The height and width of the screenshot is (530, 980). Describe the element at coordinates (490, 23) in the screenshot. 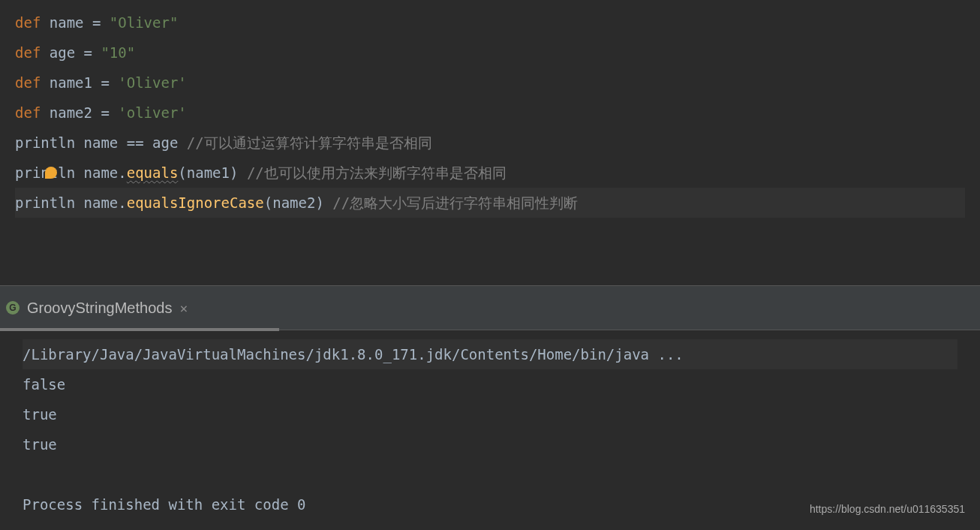

I see `code-line: def name = "Oliver"` at that location.